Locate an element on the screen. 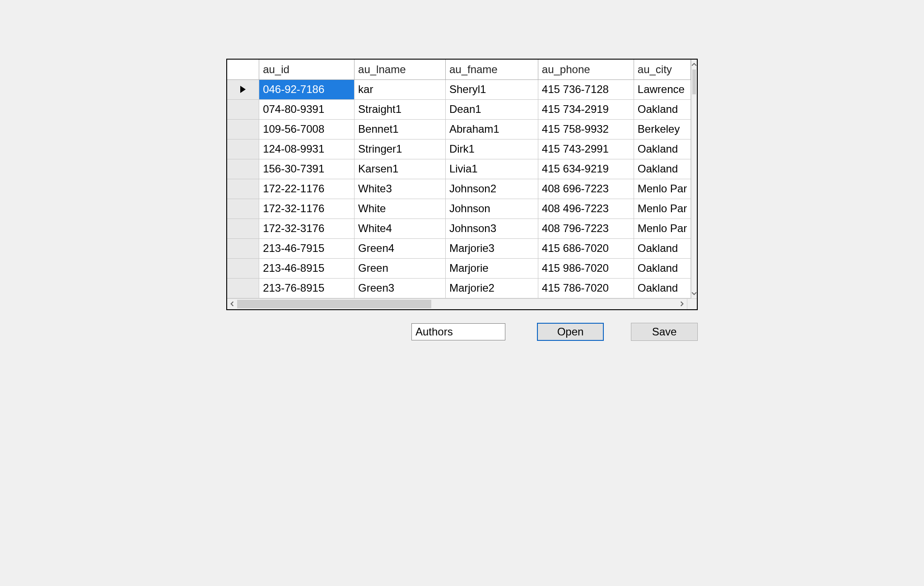 This screenshot has width=924, height=586. cell-au_id: 213-46-8915 is located at coordinates (307, 268).